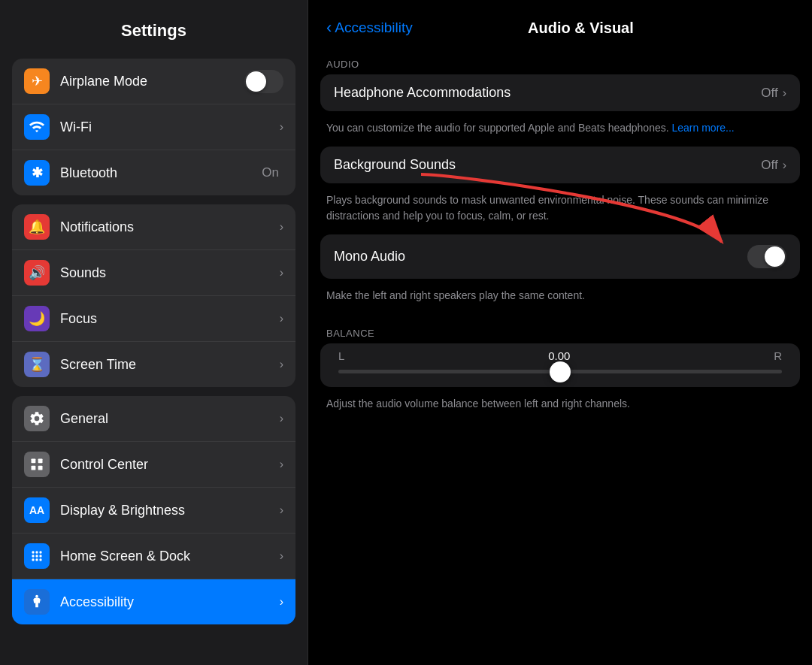  I want to click on home-screen-icon, so click(37, 556).